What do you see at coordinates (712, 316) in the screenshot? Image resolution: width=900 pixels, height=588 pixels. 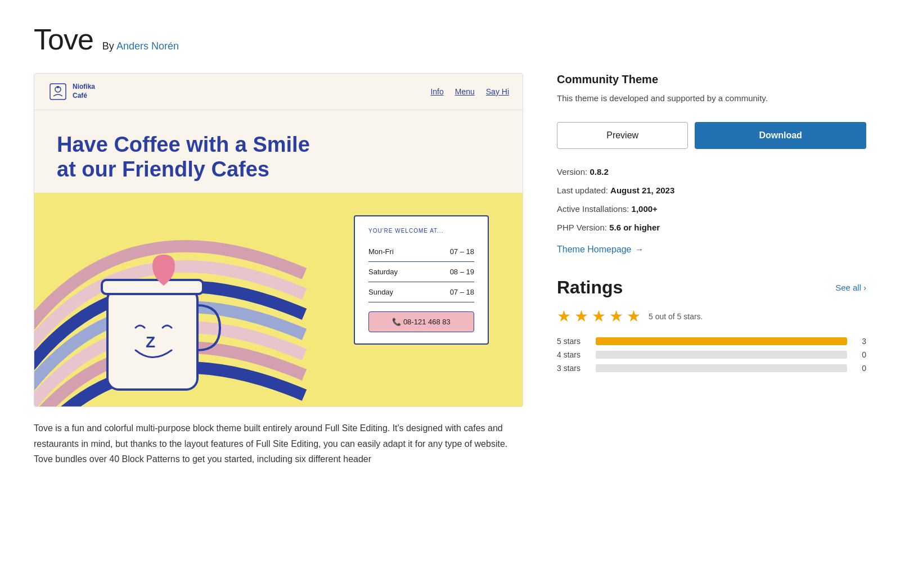 I see `stars-row: ★ ★ ★ ★ ★ 5 out of 5 stars.` at bounding box center [712, 316].